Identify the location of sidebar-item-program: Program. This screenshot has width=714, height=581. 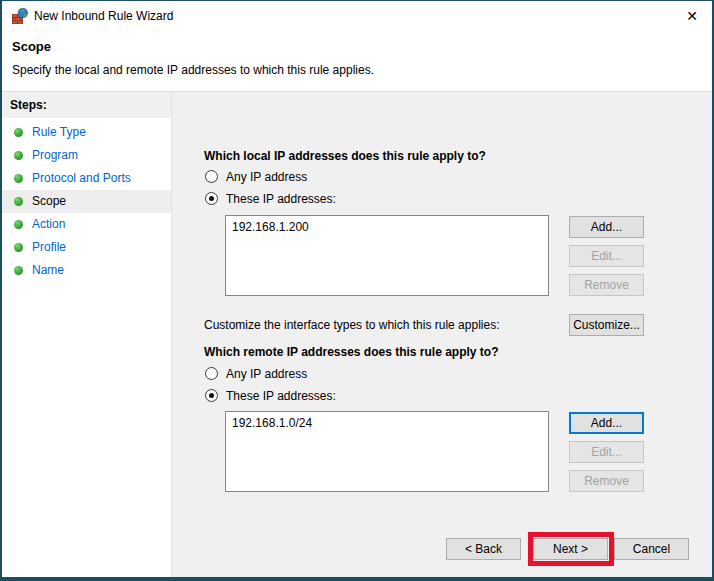
(86, 156).